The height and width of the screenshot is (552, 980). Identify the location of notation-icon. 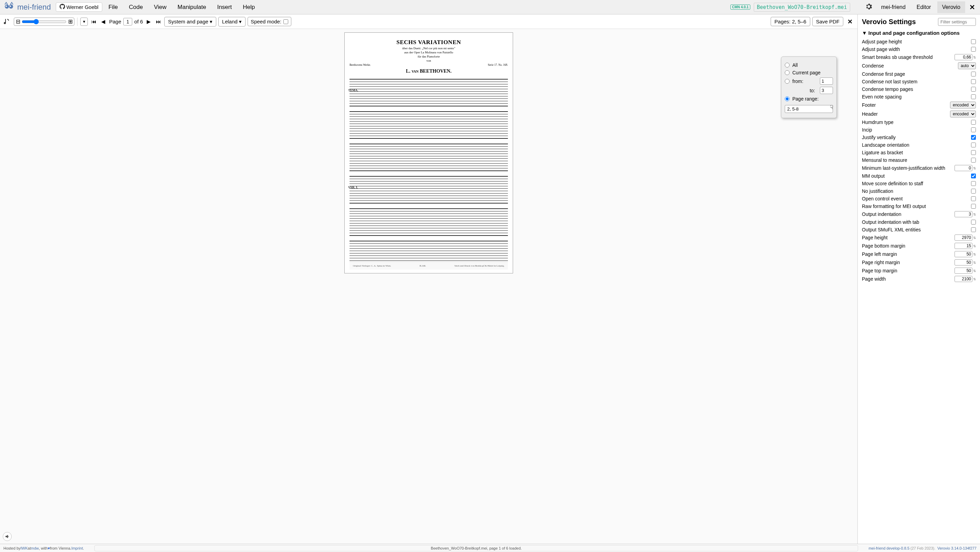
(7, 22).